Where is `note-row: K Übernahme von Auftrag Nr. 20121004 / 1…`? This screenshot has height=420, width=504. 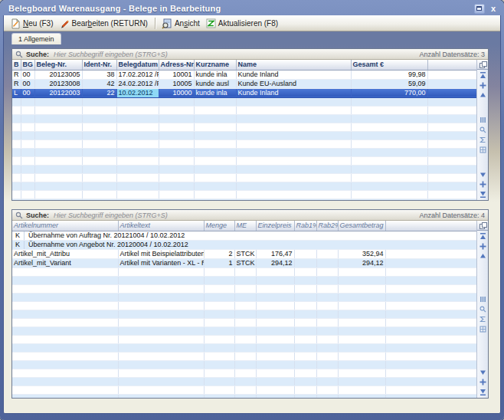
note-row: K Übernahme von Auftrag Nr. 20121004 / 1… is located at coordinates (244, 235).